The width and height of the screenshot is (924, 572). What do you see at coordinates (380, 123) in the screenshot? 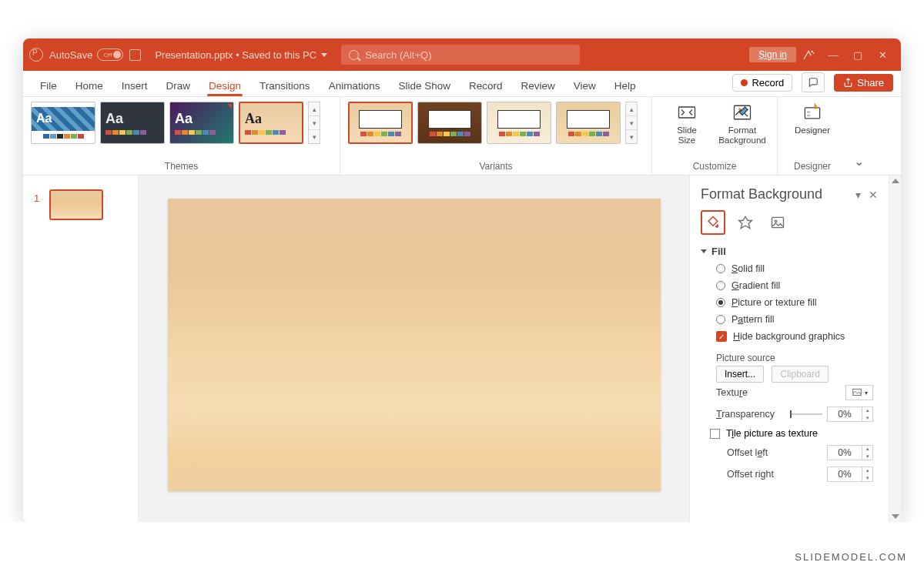
I see `variant-1-selected` at bounding box center [380, 123].